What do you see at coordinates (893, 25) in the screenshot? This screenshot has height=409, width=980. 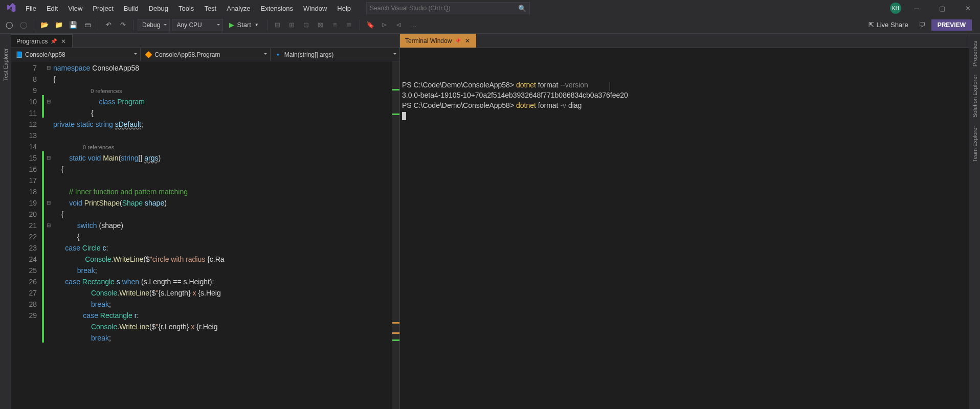 I see `live-share-label: Live Share` at bounding box center [893, 25].